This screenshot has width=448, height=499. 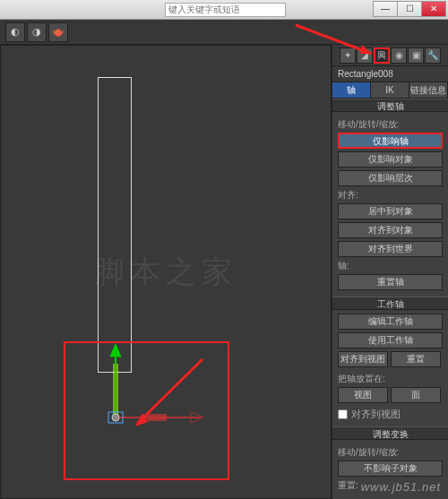 I want to click on toolbar: ◐ ◑ 🫖, so click(x=224, y=32).